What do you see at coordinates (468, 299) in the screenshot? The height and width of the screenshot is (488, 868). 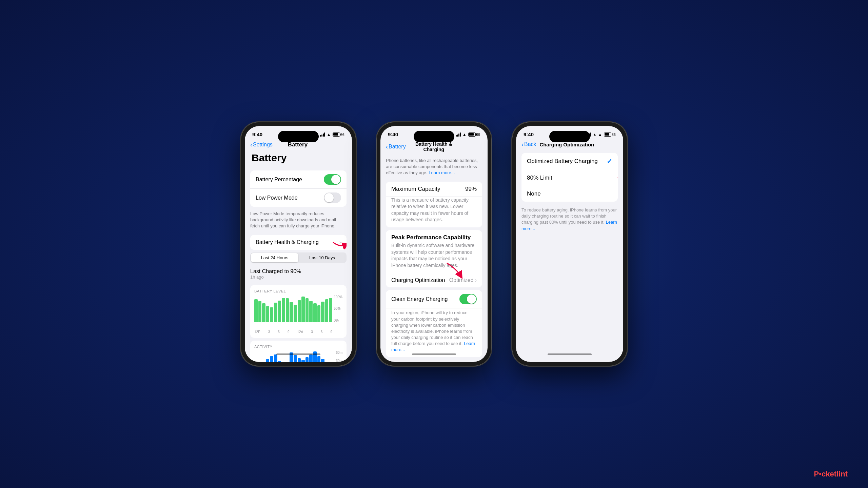 I see `clean-energy-toggle` at bounding box center [468, 299].